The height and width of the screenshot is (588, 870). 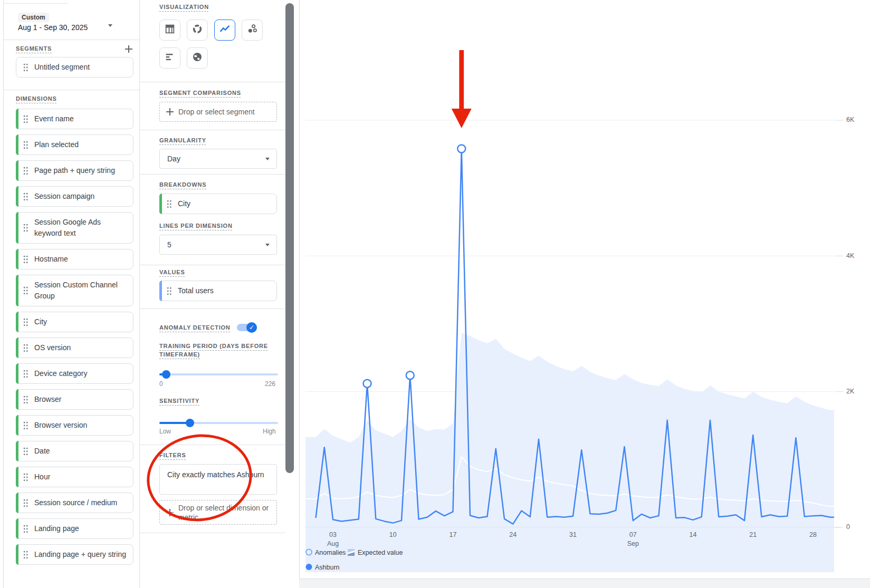 I want to click on chip-label: Device category, so click(x=61, y=373).